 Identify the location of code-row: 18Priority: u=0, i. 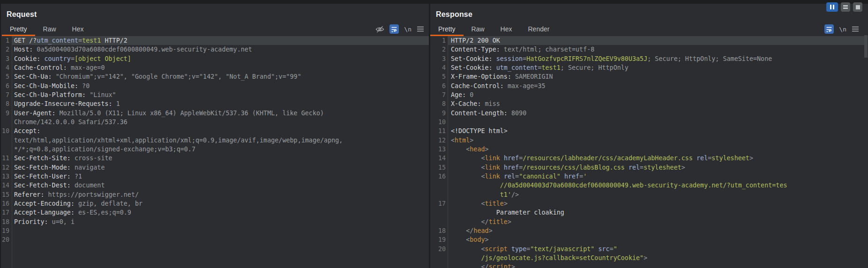
(215, 222).